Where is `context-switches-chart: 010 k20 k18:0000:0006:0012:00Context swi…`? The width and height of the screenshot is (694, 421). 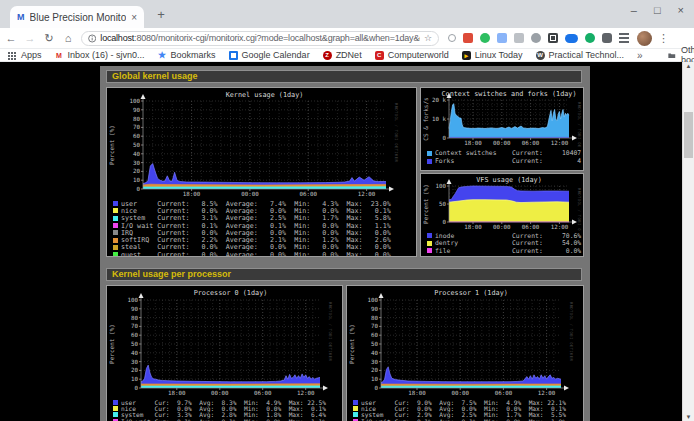
context-switches-chart: 010 k20 k18:0000:0006:0012:00Context swi… is located at coordinates (502, 129).